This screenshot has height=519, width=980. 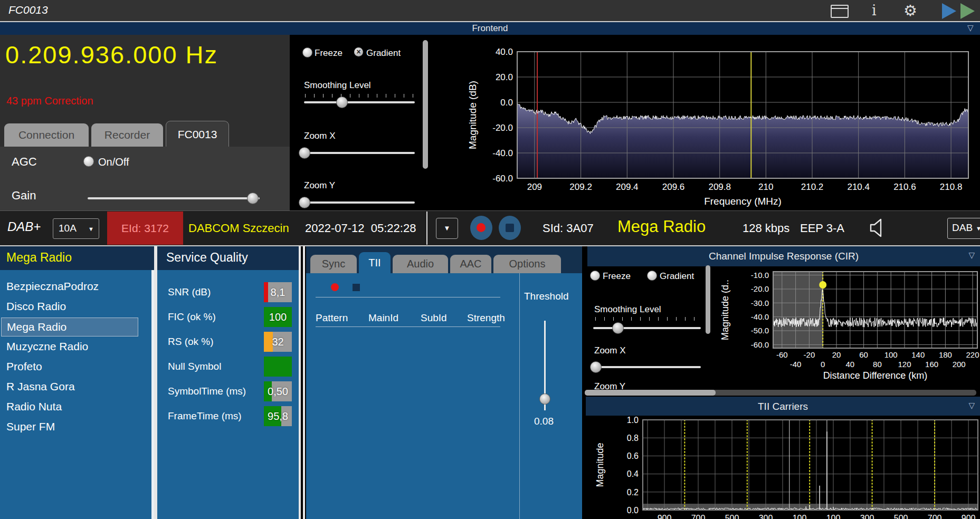 I want to click on speaker-icon, so click(x=877, y=228).